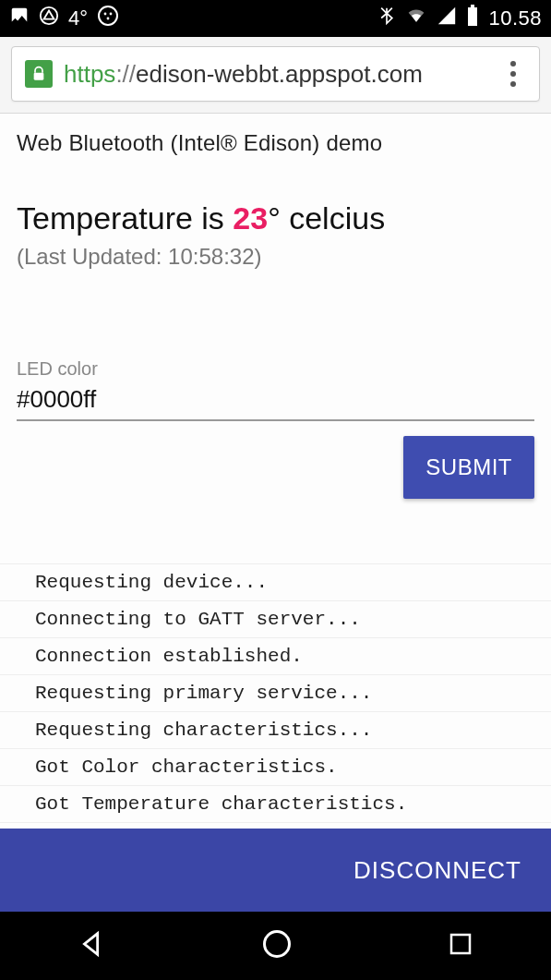 Image resolution: width=551 pixels, height=980 pixels. What do you see at coordinates (39, 74) in the screenshot?
I see `lock-icon` at bounding box center [39, 74].